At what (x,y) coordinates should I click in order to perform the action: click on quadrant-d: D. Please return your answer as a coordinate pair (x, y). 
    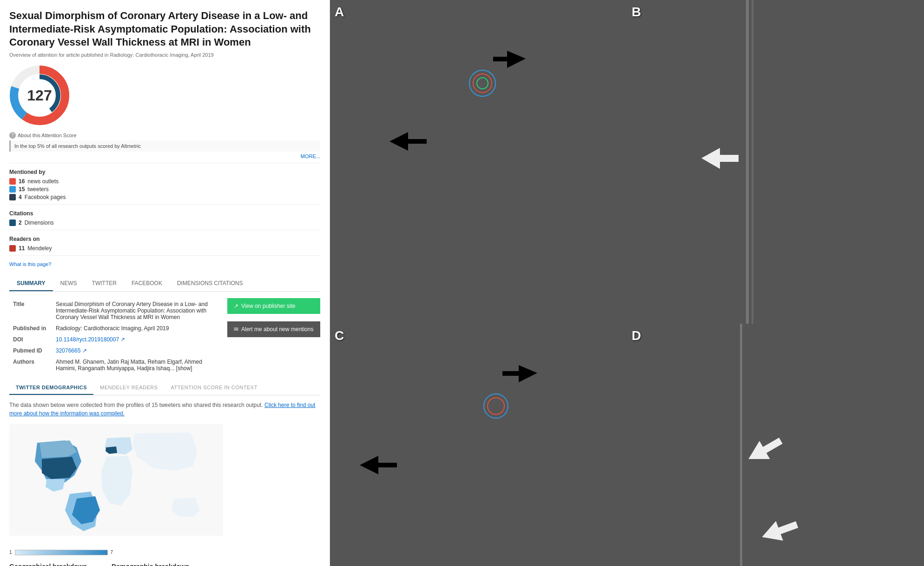
    Looking at the image, I should click on (775, 445).